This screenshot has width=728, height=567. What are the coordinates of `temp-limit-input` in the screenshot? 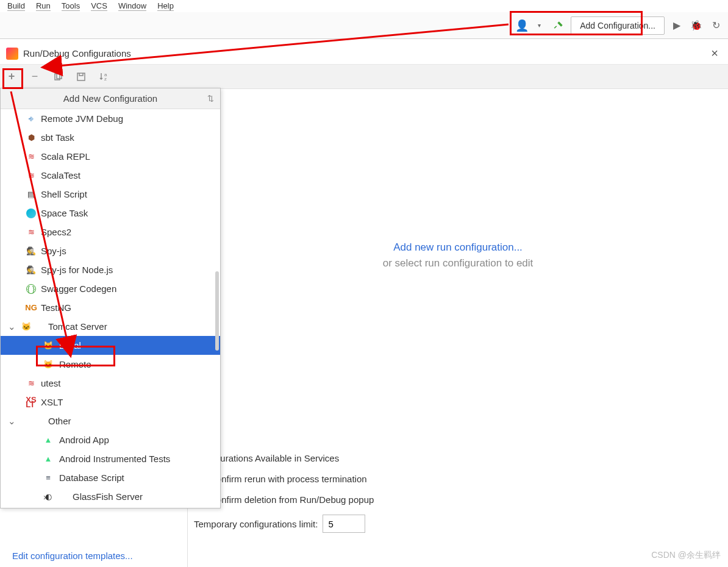 It's located at (344, 524).